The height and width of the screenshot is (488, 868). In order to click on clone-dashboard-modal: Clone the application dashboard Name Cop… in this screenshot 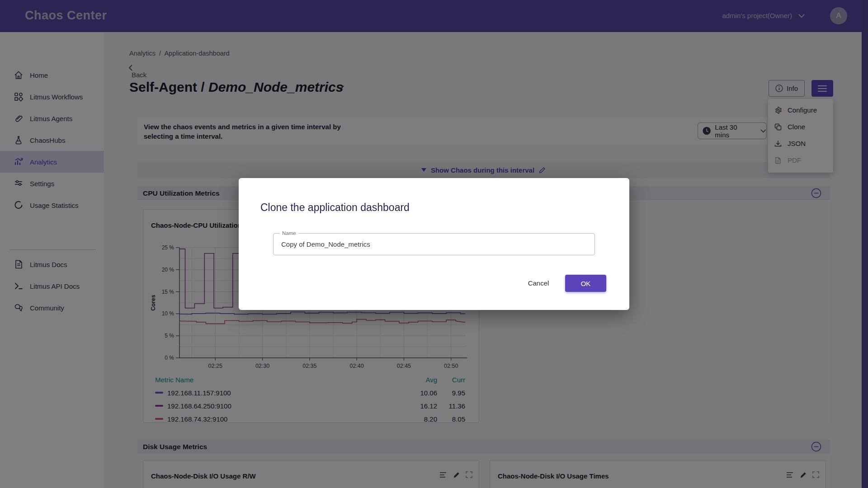, I will do `click(434, 244)`.